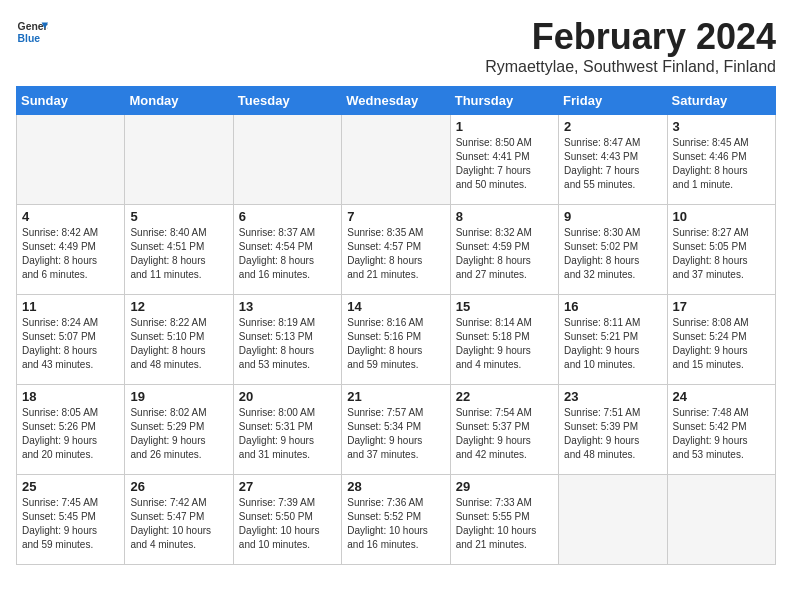  Describe the element at coordinates (288, 434) in the screenshot. I see `day-info: Sunrise: 8:00 AMSunset: 5:31 PMDaylight:…` at that location.